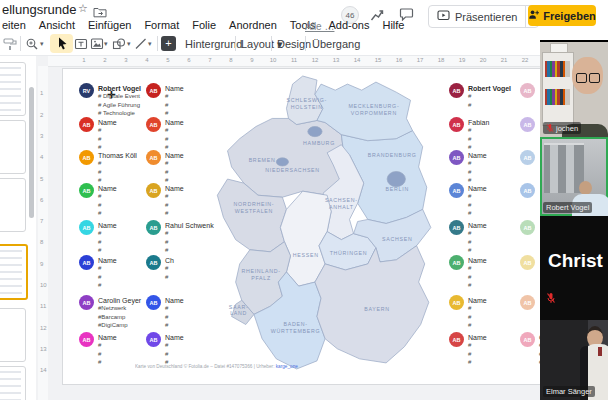 Image resolution: width=608 pixels, height=400 pixels. Describe the element at coordinates (253, 25) in the screenshot. I see `menu-item-anordnen: Anordnen` at that location.